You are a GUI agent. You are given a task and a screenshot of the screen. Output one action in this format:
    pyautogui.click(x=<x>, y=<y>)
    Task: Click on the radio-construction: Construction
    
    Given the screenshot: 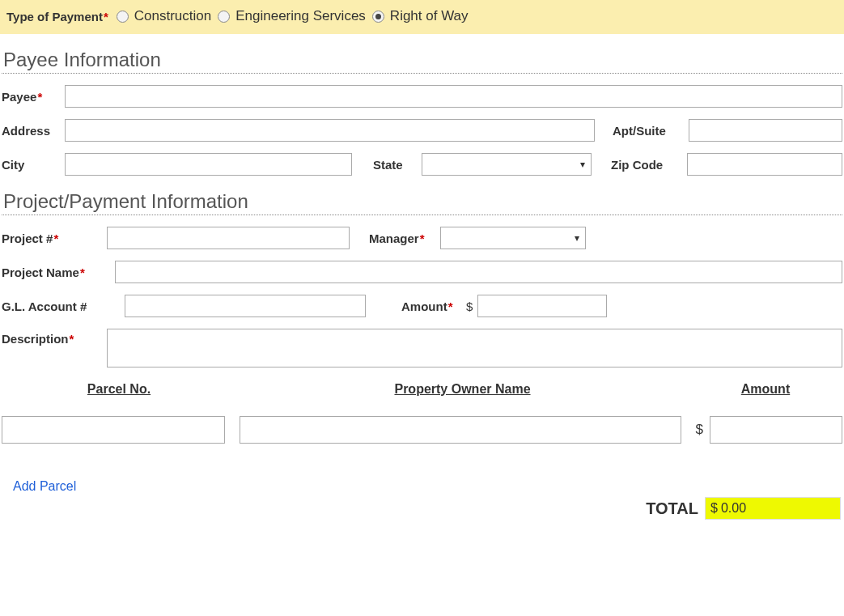 What is the action you would take?
    pyautogui.click(x=163, y=16)
    